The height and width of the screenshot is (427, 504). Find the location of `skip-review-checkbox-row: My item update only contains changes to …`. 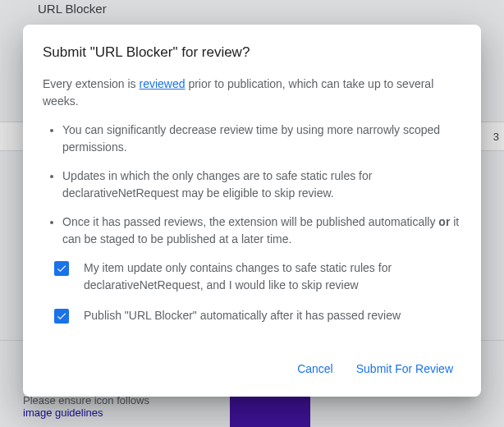

skip-review-checkbox-row: My item update only contains changes to … is located at coordinates (252, 277).